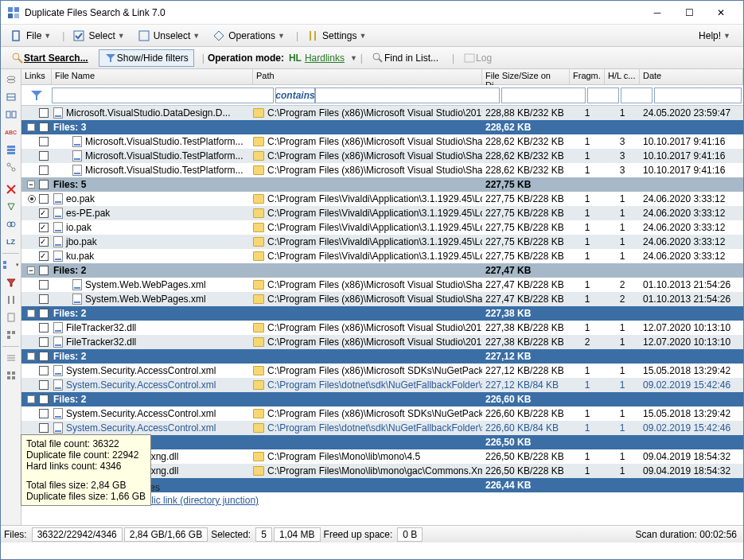 The width and height of the screenshot is (744, 560). What do you see at coordinates (196, 500) in the screenshot?
I see `bottom-link-2: mbolic link (directory junction)` at bounding box center [196, 500].